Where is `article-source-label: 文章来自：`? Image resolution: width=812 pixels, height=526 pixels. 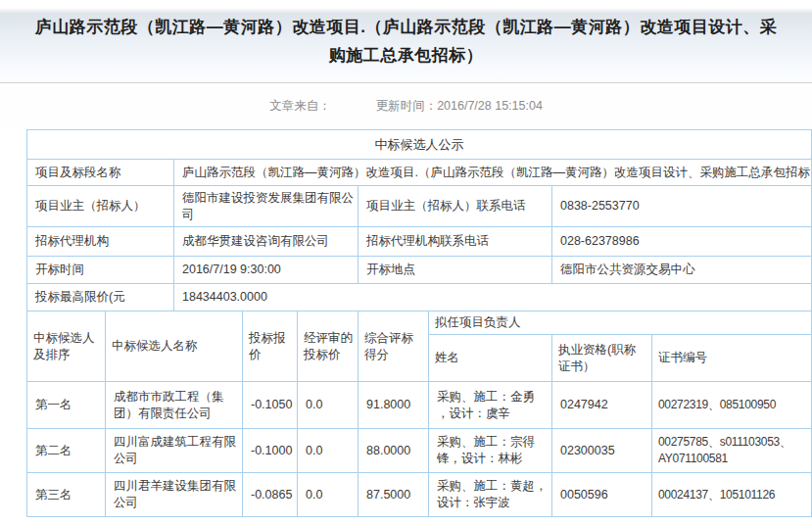
article-source-label: 文章来自： is located at coordinates (300, 106).